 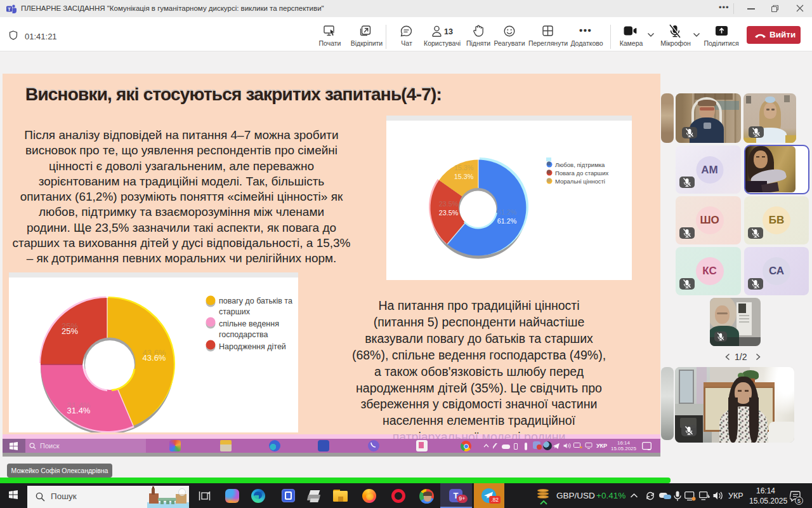 I want to click on svg-text: Повага до старших, so click(x=582, y=173).